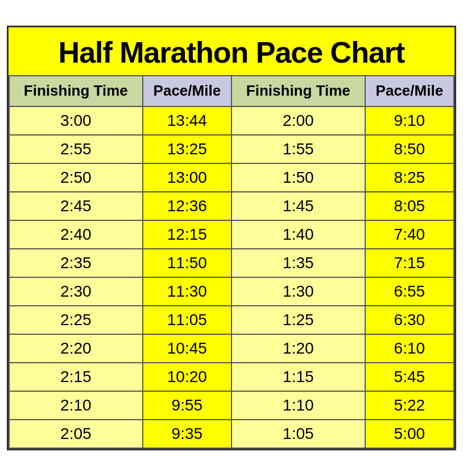 This screenshot has height=476, width=463. I want to click on finishing-time-right: 2:00, so click(298, 121).